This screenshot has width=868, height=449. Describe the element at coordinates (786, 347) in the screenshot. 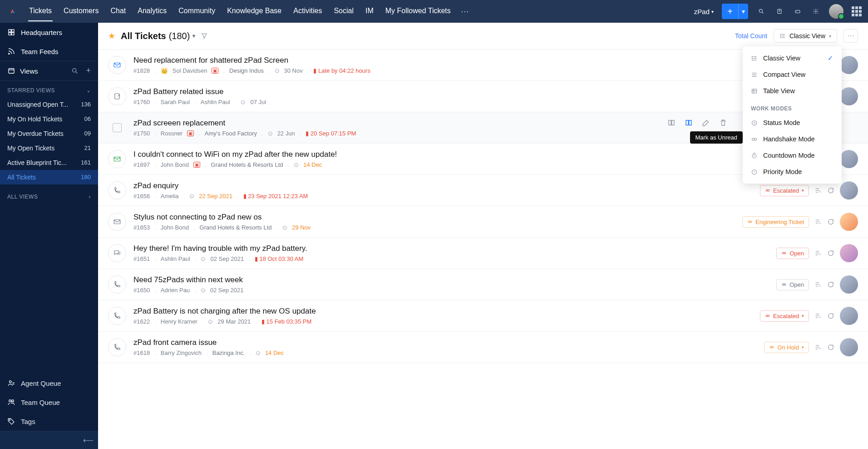

I see `status-badge: On Hold▾` at that location.